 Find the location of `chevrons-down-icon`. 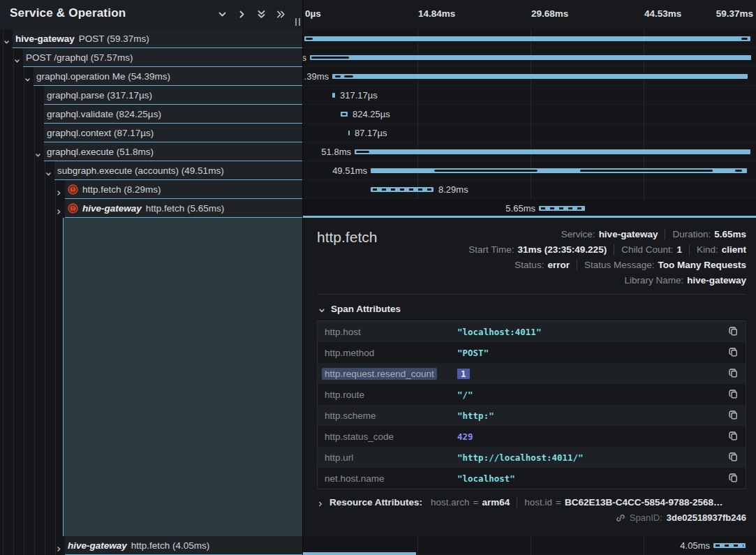

chevrons-down-icon is located at coordinates (261, 14).